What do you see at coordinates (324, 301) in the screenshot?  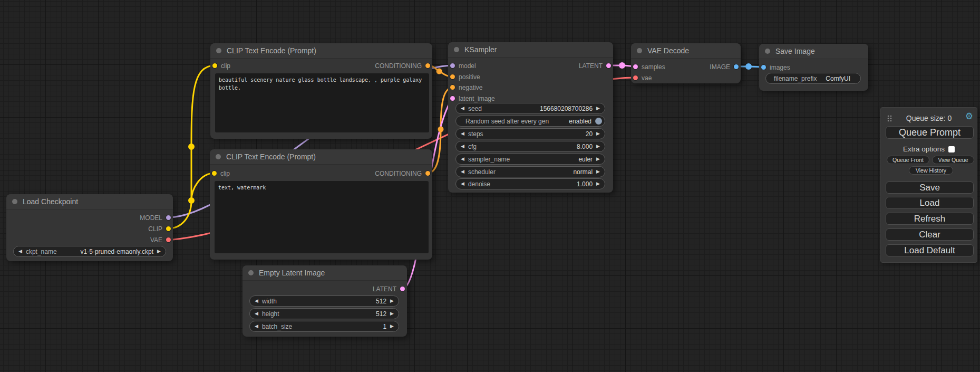 I see `width-widget: ◀ width 512 ▶` at bounding box center [324, 301].